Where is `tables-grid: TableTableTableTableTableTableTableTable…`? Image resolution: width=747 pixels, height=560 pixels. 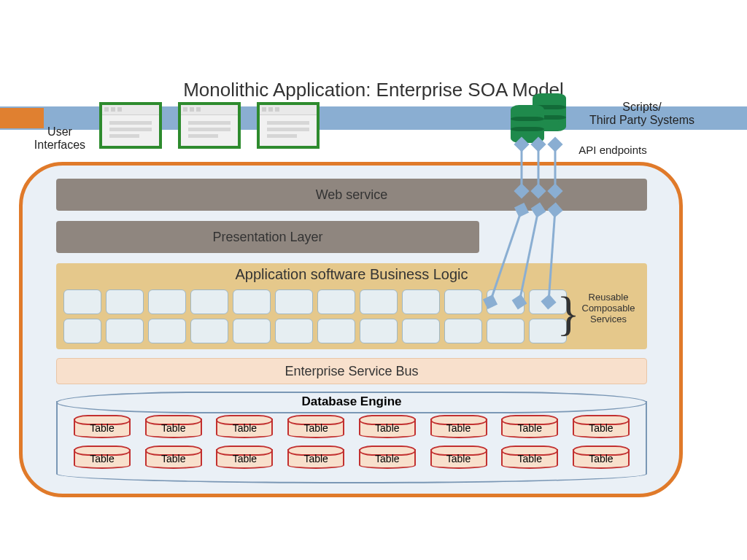
tables-grid: TableTableTableTableTableTableTableTable… is located at coordinates (352, 442).